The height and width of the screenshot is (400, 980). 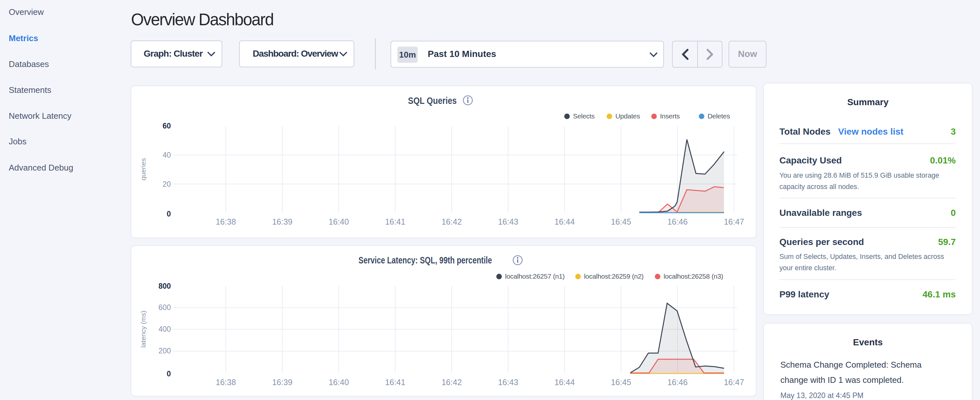 What do you see at coordinates (143, 329) in the screenshot?
I see `svg-text: latency (ms)` at bounding box center [143, 329].